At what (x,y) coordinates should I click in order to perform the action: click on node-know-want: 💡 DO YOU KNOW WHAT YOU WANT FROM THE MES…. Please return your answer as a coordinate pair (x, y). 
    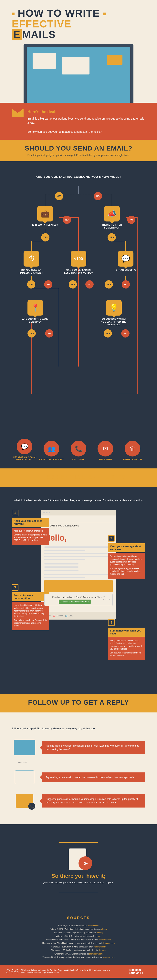
    Looking at the image, I should click on (114, 313).